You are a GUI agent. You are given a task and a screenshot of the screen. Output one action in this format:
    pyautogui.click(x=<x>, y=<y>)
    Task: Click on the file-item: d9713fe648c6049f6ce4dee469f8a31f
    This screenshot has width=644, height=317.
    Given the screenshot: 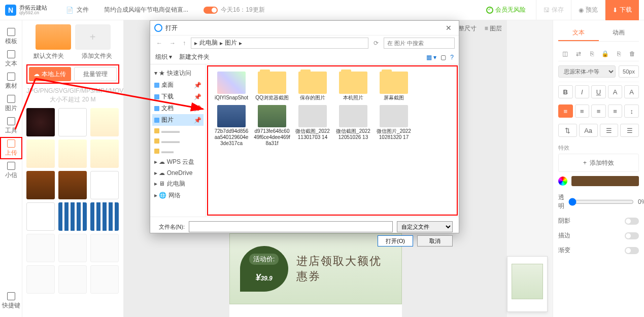 What is the action you would take?
    pyautogui.click(x=272, y=126)
    